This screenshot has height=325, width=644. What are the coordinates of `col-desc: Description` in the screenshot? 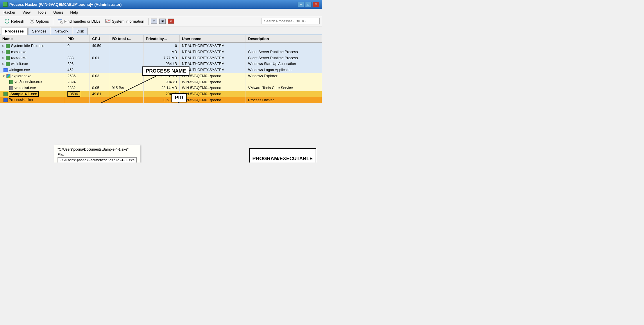 It's located at (284, 39).